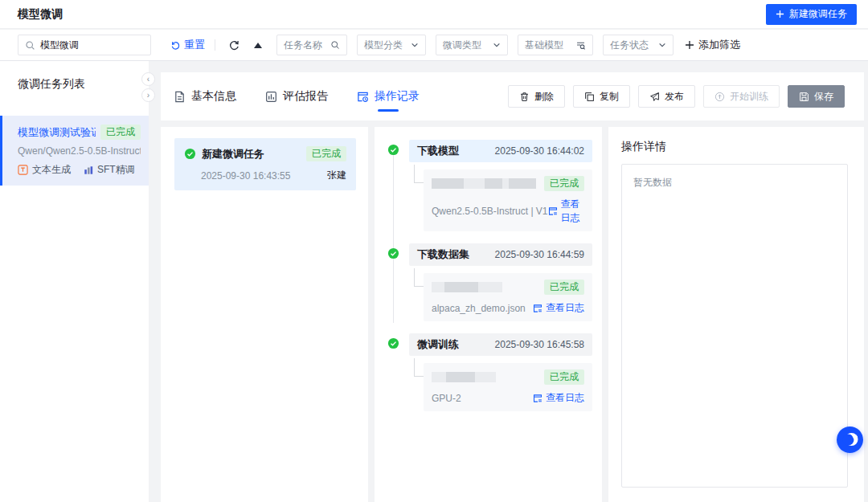  What do you see at coordinates (175, 45) in the screenshot?
I see `reset-icon` at bounding box center [175, 45].